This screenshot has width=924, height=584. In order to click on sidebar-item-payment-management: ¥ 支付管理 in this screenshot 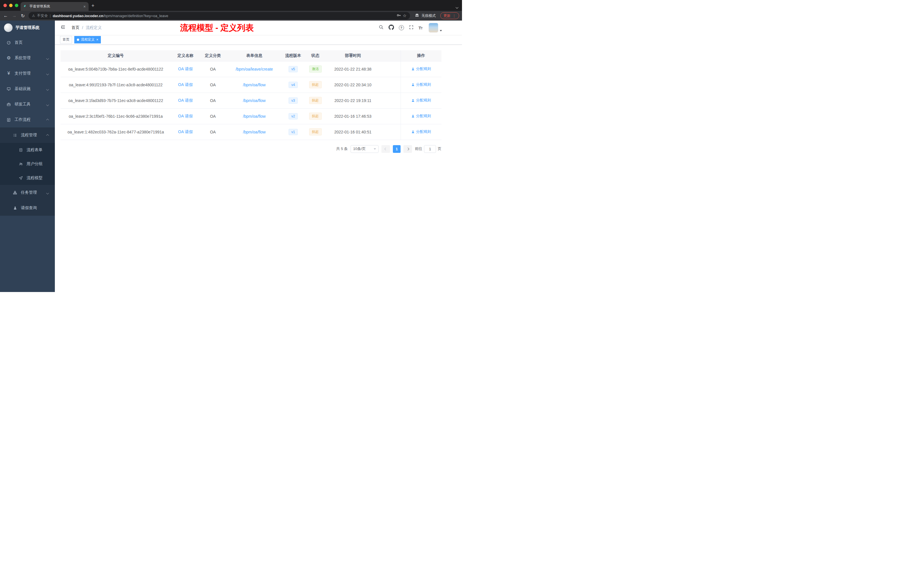, I will do `click(28, 73)`.